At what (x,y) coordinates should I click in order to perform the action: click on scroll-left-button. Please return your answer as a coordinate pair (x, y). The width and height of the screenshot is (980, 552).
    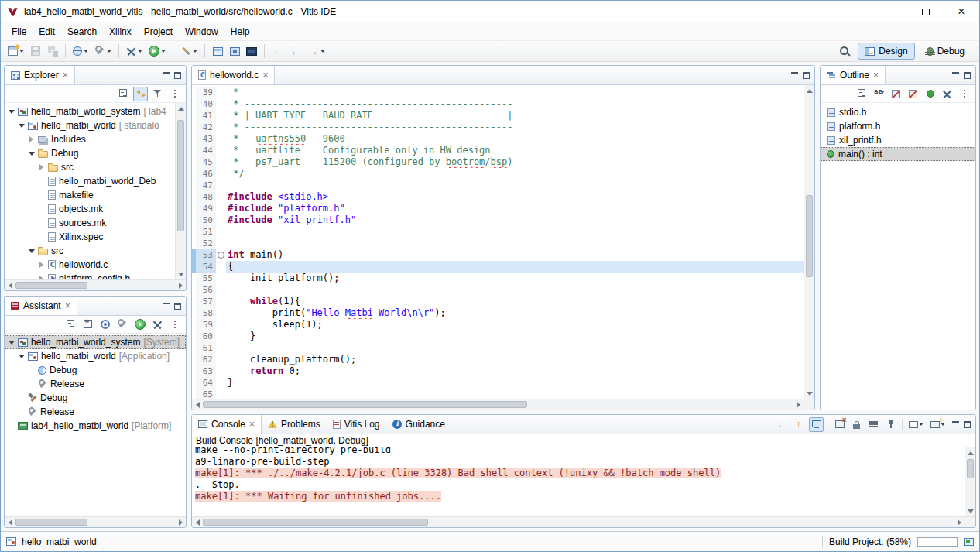
    Looking at the image, I should click on (10, 523).